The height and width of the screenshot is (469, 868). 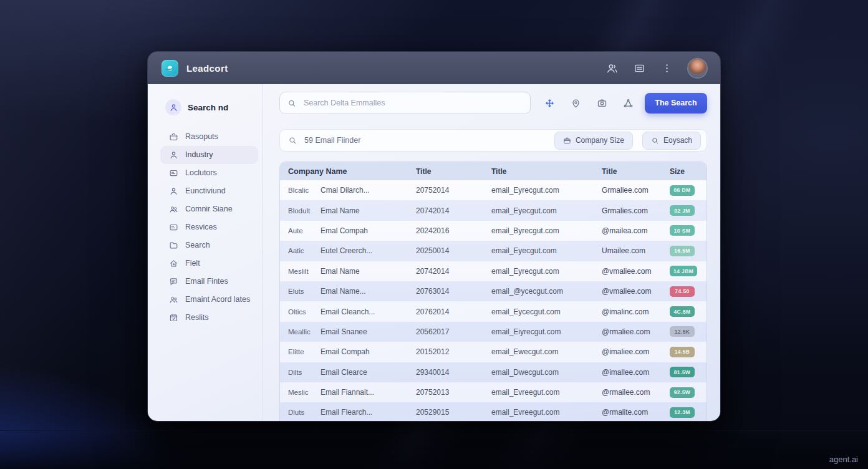 What do you see at coordinates (636, 332) in the screenshot?
I see `domain: @rmaliee.com` at bounding box center [636, 332].